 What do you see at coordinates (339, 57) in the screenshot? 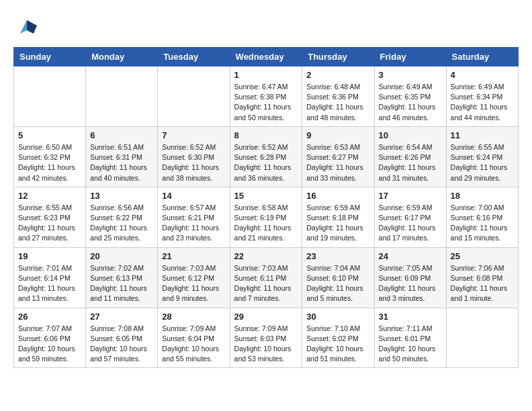
I see `weekday-header-thursday: Thursday` at bounding box center [339, 57].